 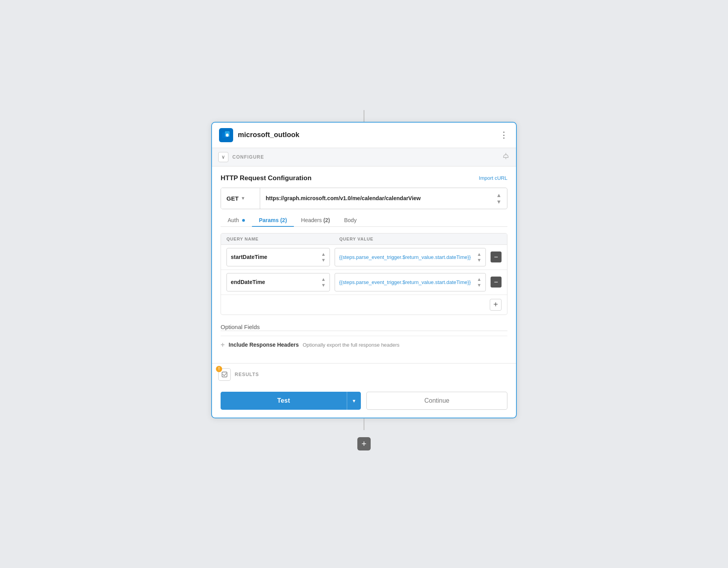 What do you see at coordinates (364, 220) in the screenshot?
I see `tabs-row: Auth Params (2) Headers (2) Body` at bounding box center [364, 220].